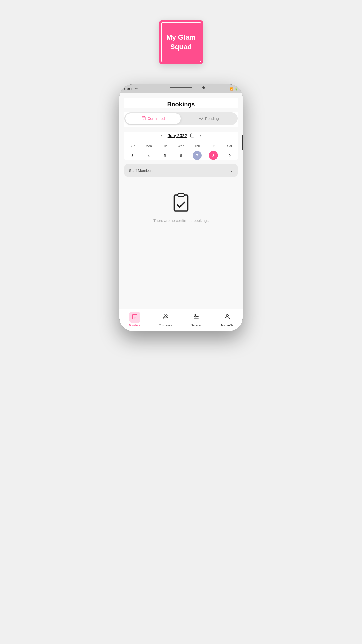 The image size is (362, 644). What do you see at coordinates (181, 42) in the screenshot?
I see `logo-text: My GlamSquad` at bounding box center [181, 42].